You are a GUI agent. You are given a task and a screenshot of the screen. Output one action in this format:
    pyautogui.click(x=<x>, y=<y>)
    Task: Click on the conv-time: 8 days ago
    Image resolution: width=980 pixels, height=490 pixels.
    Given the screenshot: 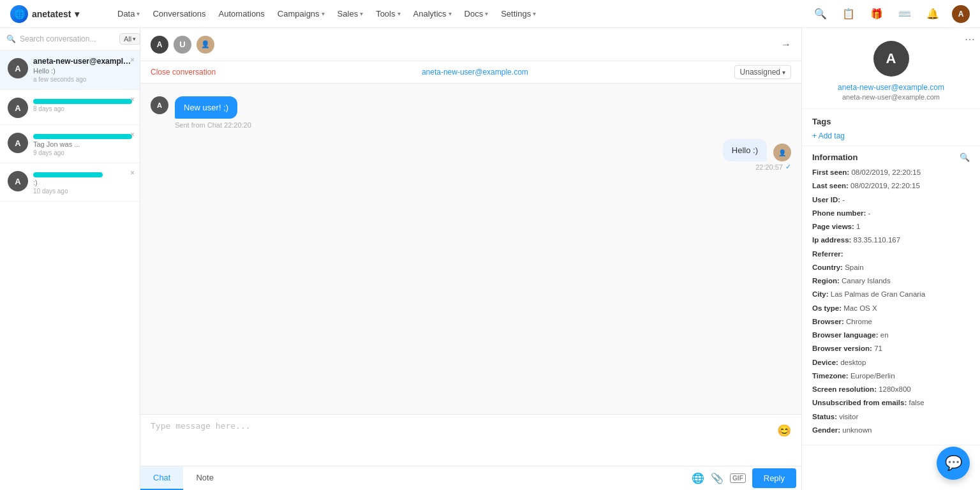 What is the action you would take?
    pyautogui.click(x=83, y=108)
    